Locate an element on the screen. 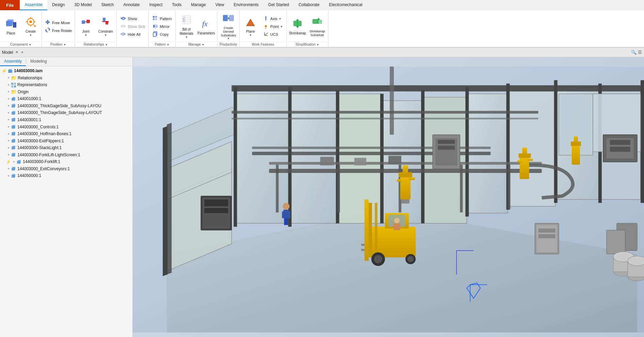 This screenshot has height=337, width=644. copy-button: Copy is located at coordinates (162, 34).